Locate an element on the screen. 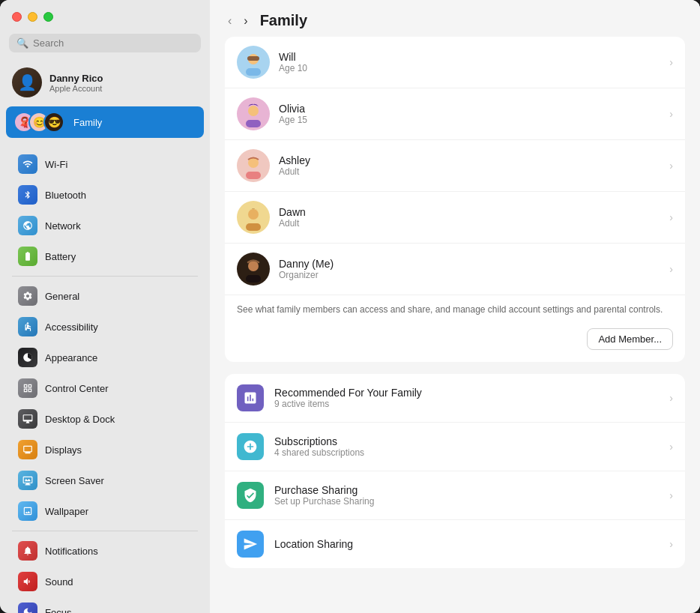 The image size is (700, 613). sidebar-item-battery: Battery is located at coordinates (105, 256).